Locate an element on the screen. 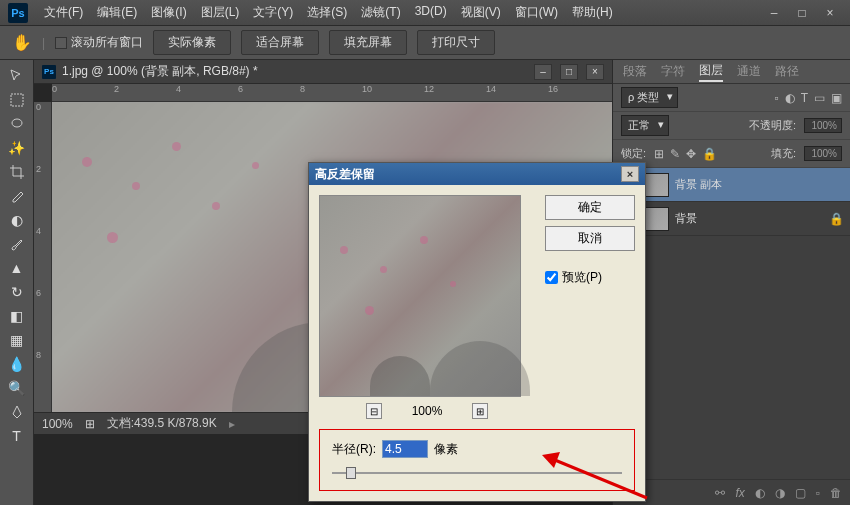 This screenshot has width=850, height=505. lasso-tool is located at coordinates (17, 124).